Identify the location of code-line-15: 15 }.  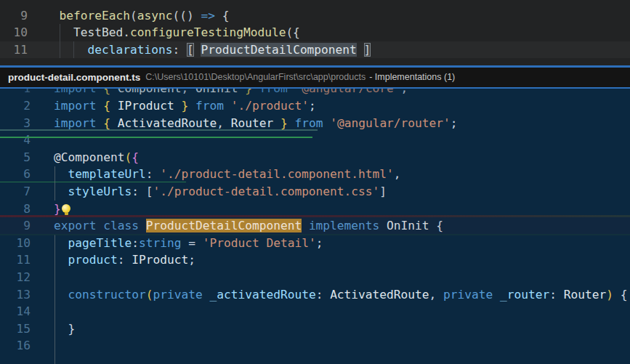
(315, 329).